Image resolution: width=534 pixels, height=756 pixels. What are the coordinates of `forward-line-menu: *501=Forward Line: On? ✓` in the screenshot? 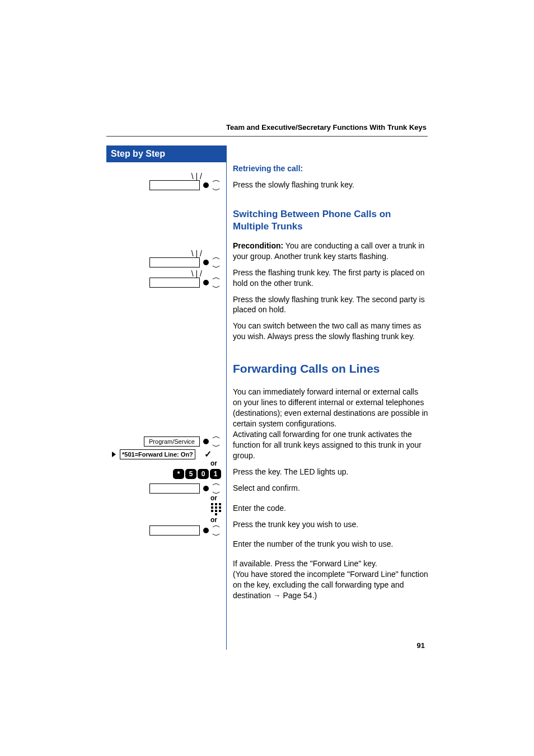 It's located at (163, 454).